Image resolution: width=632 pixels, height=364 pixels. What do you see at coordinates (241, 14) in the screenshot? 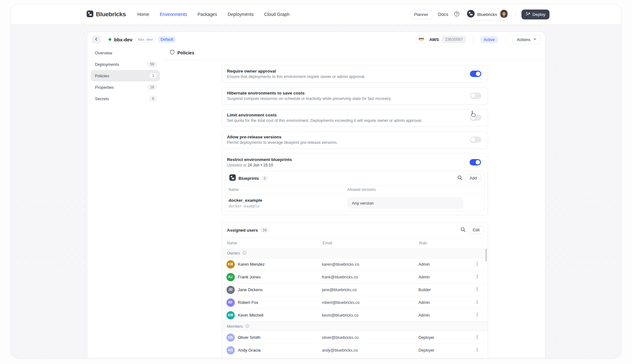
I see `nav-item-deployments: Deployments` at bounding box center [241, 14].